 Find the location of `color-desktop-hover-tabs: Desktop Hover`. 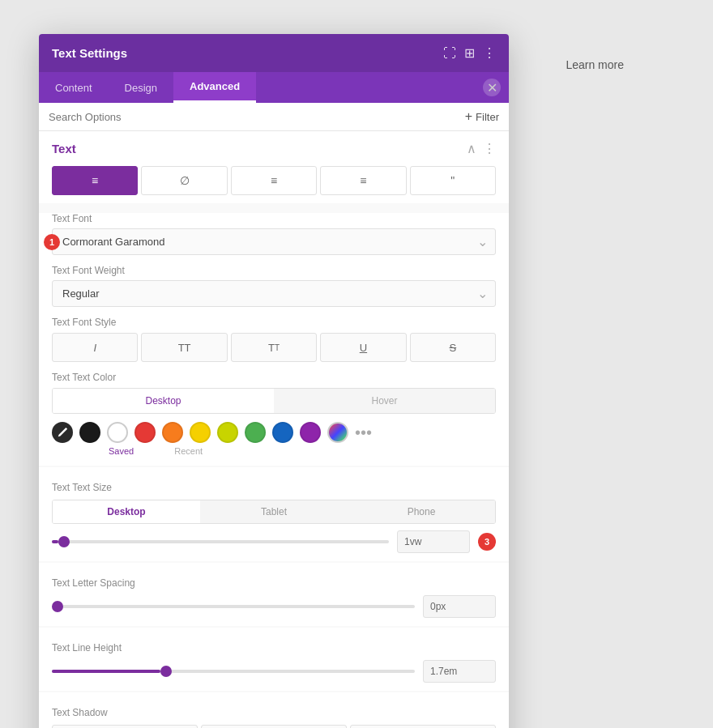

color-desktop-hover-tabs: Desktop Hover is located at coordinates (274, 401).